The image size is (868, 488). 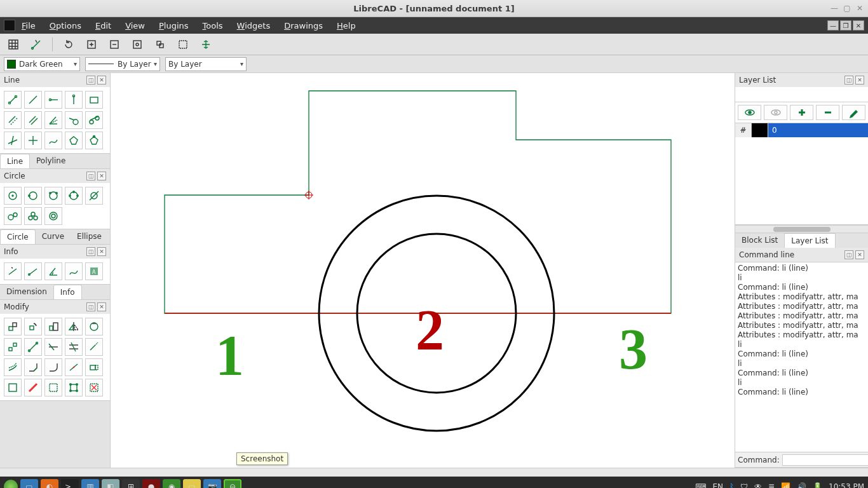 I want to click on menu-widgets: Widgets, so click(x=254, y=25).